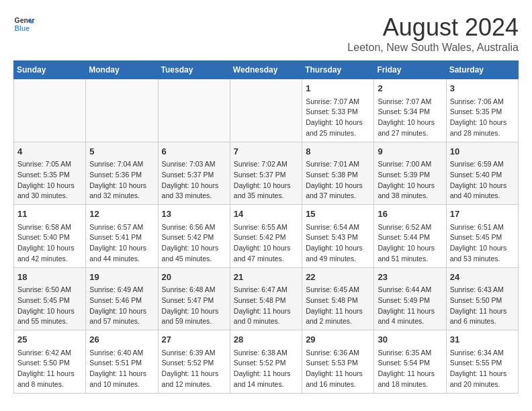 The image size is (532, 411). I want to click on day-content-line: and 38 minutes., so click(410, 196).